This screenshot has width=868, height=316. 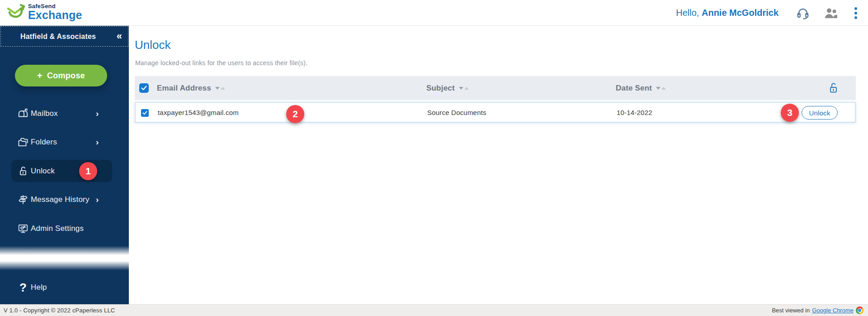 What do you see at coordinates (40, 76) in the screenshot?
I see `plus-icon: +` at bounding box center [40, 76].